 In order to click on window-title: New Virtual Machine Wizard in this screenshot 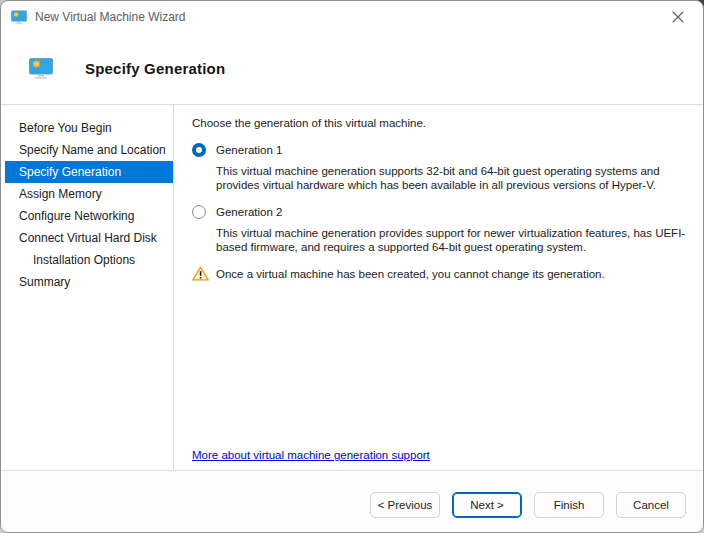, I will do `click(110, 17)`.